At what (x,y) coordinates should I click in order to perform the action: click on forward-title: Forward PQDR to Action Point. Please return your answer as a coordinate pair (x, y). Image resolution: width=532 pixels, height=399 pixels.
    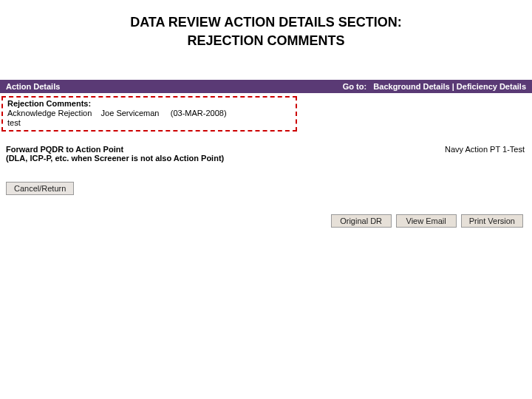
    Looking at the image, I should click on (115, 149).